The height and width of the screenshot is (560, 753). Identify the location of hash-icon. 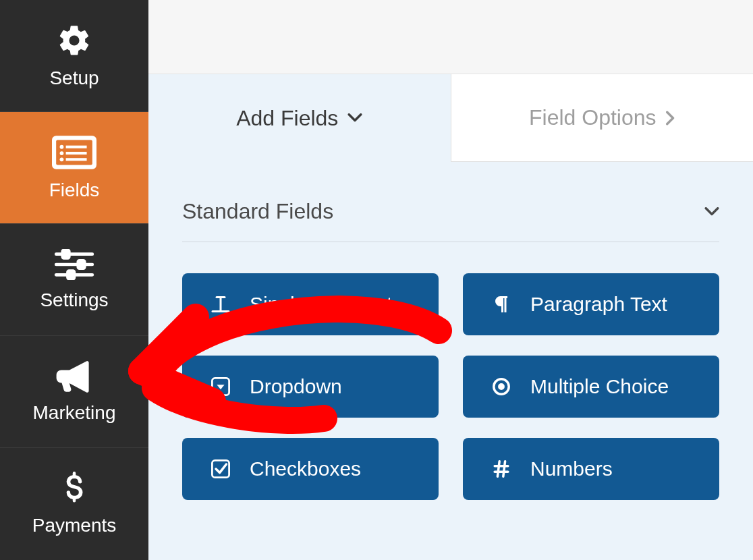
(501, 469).